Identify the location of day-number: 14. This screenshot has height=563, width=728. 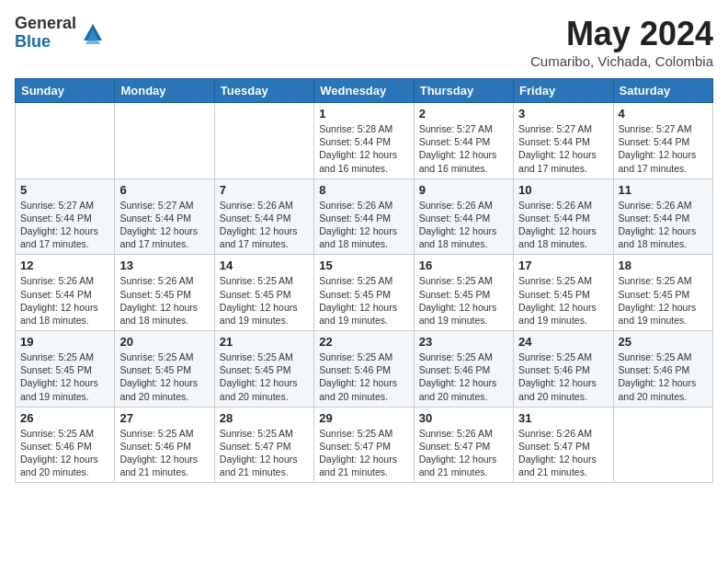
(265, 265).